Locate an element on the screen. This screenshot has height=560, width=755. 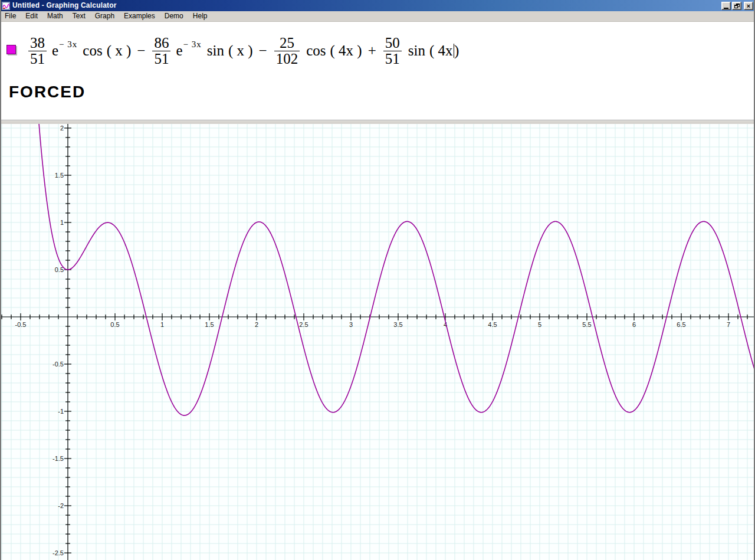
y-axis-label: 2 is located at coordinates (62, 128).